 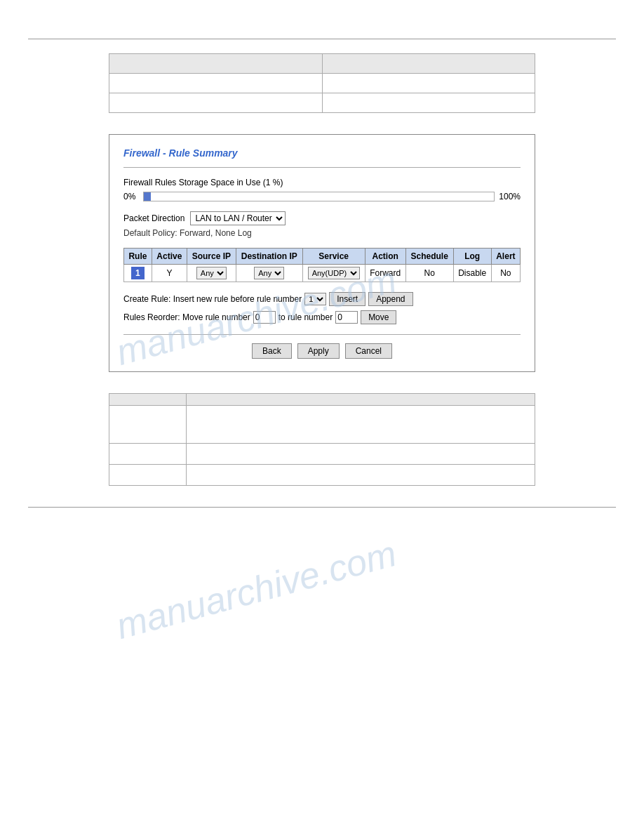 I want to click on progress-0-label: 0%, so click(x=131, y=197).